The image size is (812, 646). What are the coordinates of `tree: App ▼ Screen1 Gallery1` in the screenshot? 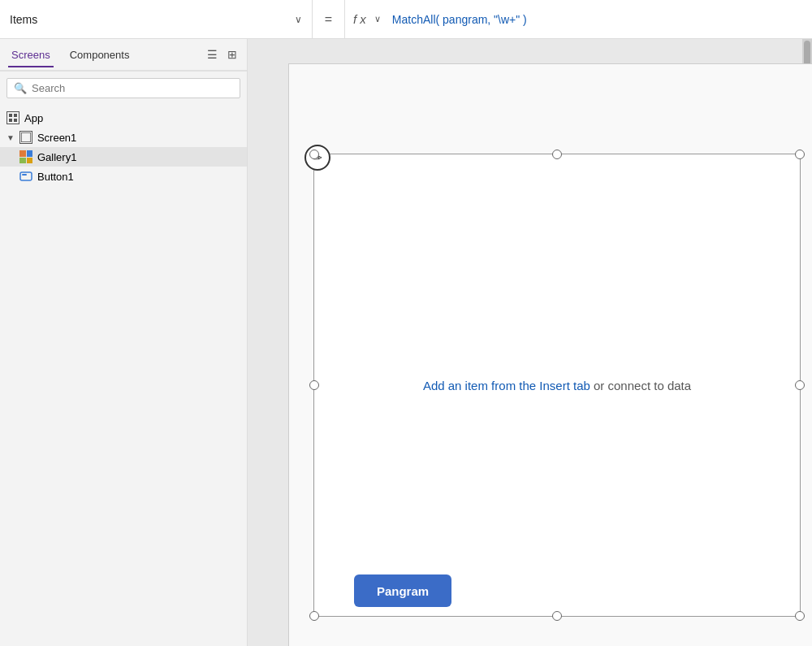 It's located at (123, 147).